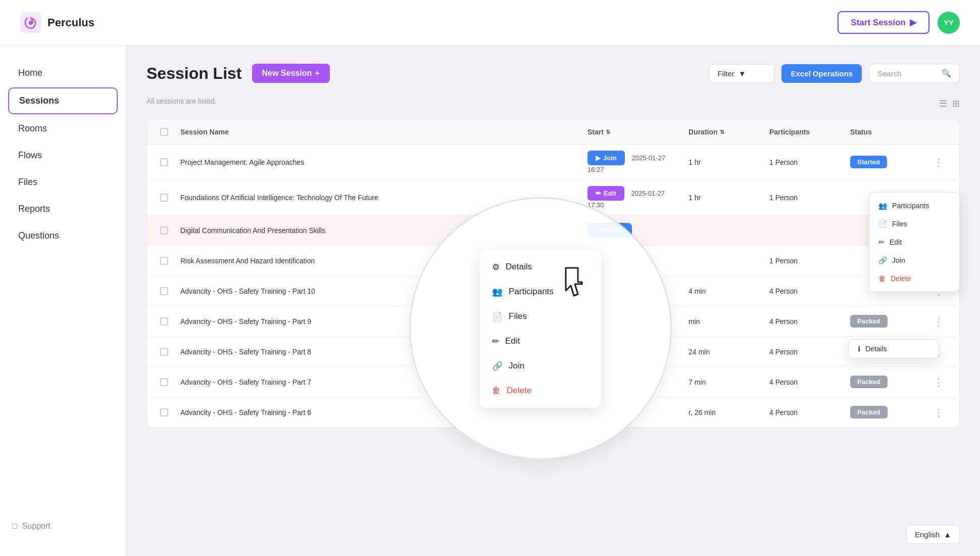  Describe the element at coordinates (516, 366) in the screenshot. I see `large-menu-join-label: Join` at that location.